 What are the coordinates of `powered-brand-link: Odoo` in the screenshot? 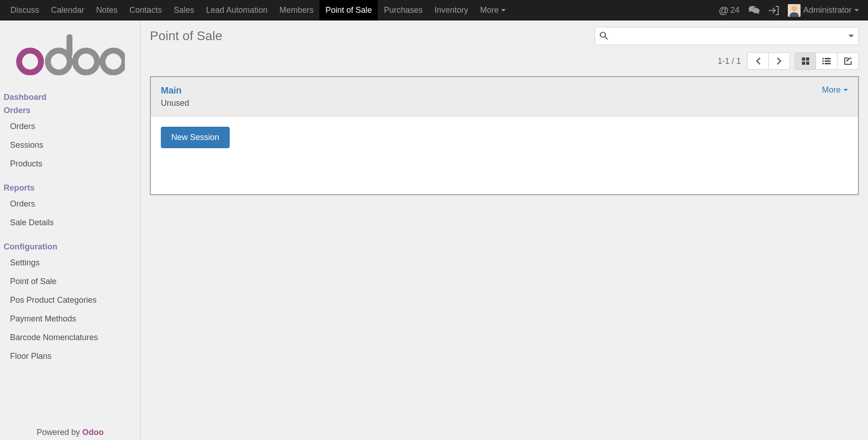 It's located at (93, 432).